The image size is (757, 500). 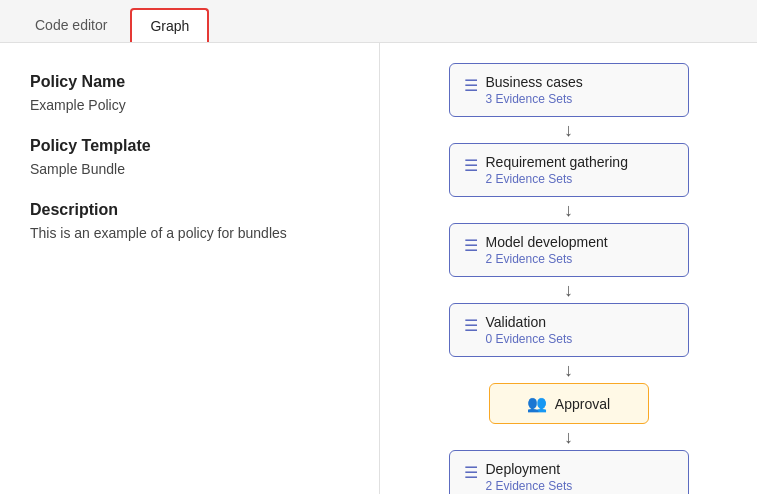 I want to click on list-icon: ☰, so click(x=471, y=86).